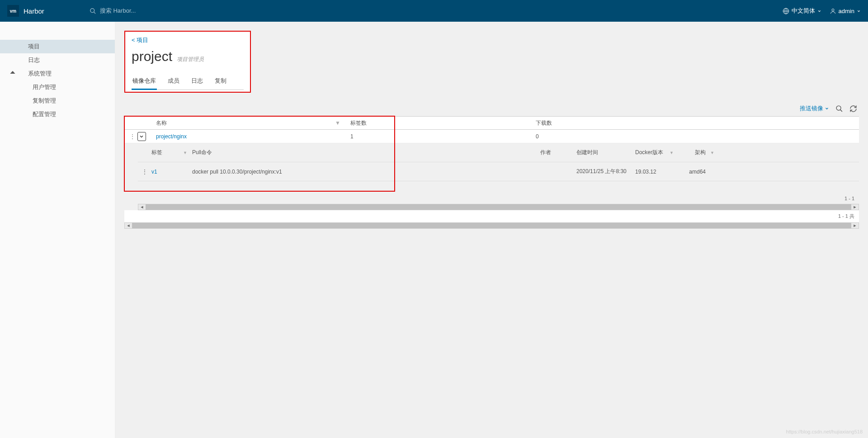 This screenshot has height=438, width=868. Describe the element at coordinates (492, 123) in the screenshot. I see `table-header: 名称 ▼ 标签数 下载数` at that location.